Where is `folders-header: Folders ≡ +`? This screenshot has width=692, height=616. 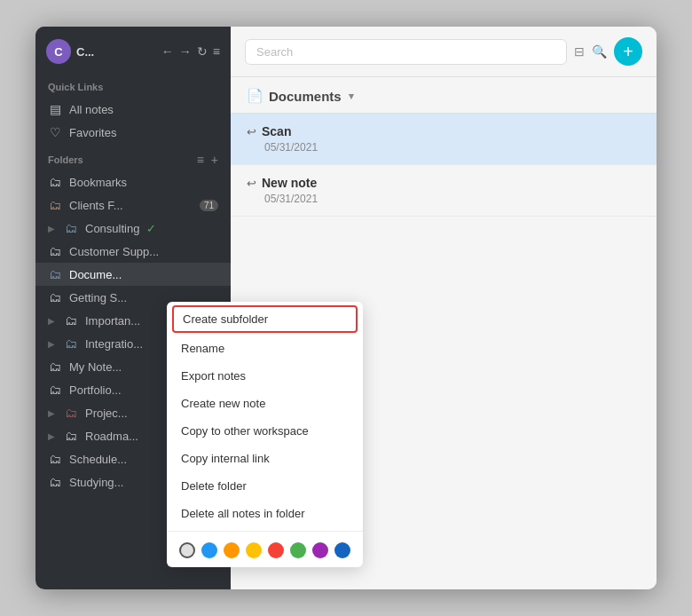 folders-header: Folders ≡ + is located at coordinates (133, 157).